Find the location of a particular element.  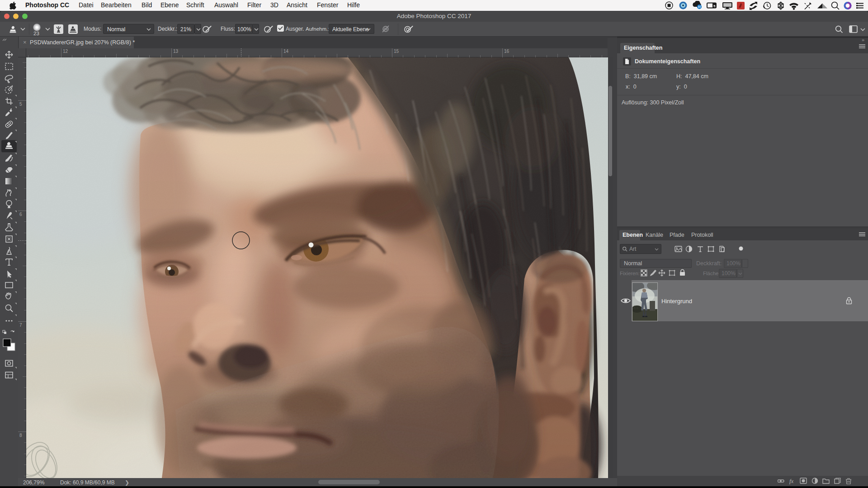

svg-text: 7 is located at coordinates (21, 325).